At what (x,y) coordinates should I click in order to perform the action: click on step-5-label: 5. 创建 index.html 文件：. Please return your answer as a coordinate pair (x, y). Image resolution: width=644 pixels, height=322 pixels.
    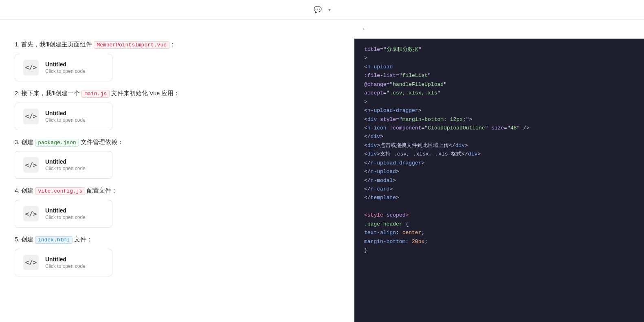
    Looking at the image, I should click on (177, 240).